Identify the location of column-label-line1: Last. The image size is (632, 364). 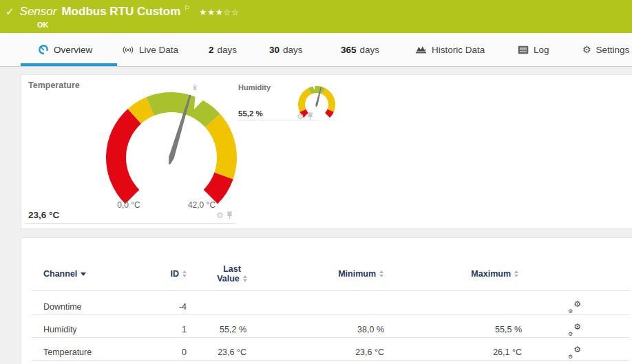
(232, 269).